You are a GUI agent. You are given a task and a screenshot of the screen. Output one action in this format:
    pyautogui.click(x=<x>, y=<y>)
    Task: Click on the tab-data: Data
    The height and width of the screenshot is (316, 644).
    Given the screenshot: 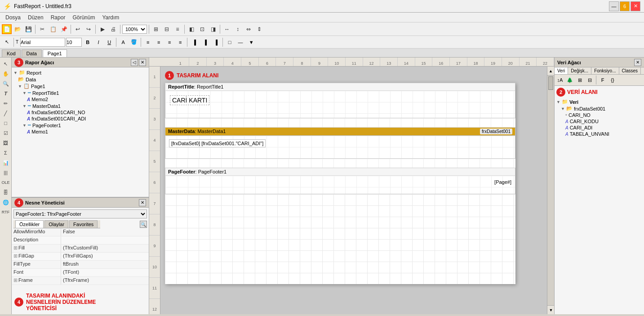 What is the action you would take?
    pyautogui.click(x=31, y=53)
    